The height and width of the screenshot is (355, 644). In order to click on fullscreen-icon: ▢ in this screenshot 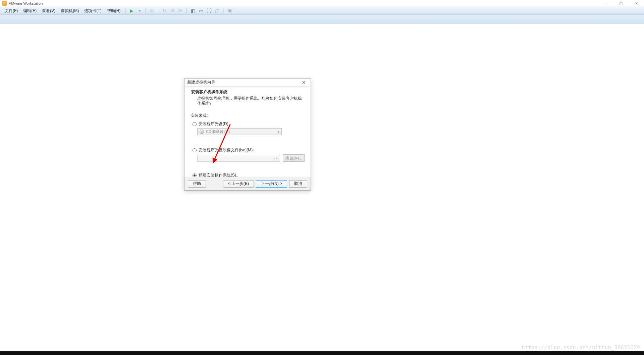, I will do `click(217, 11)`.